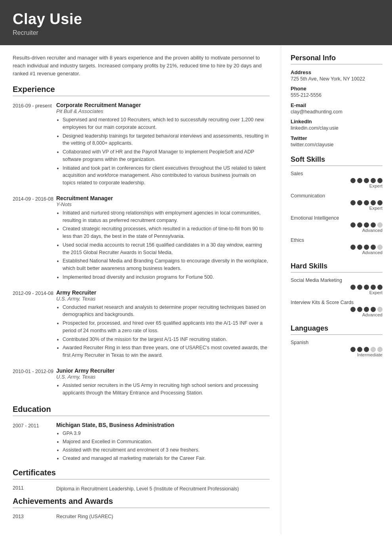 The width and height of the screenshot is (392, 555). I want to click on certificate-entry: 2011Diploma in Recruitment Leadership, L…, so click(141, 489).